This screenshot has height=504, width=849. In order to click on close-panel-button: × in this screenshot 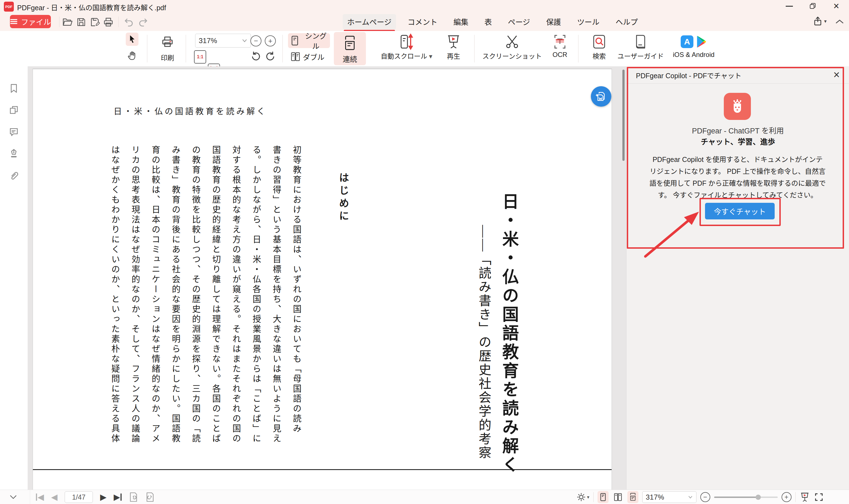, I will do `click(836, 75)`.